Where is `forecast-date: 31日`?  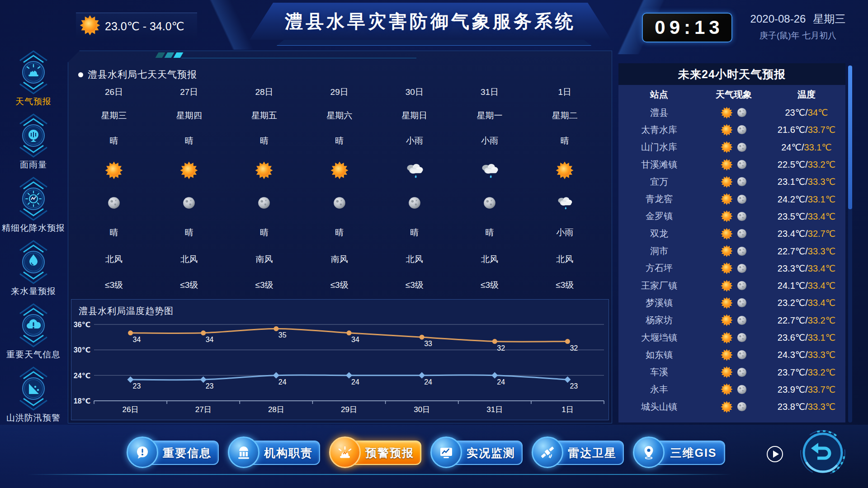 forecast-date: 31日 is located at coordinates (490, 92).